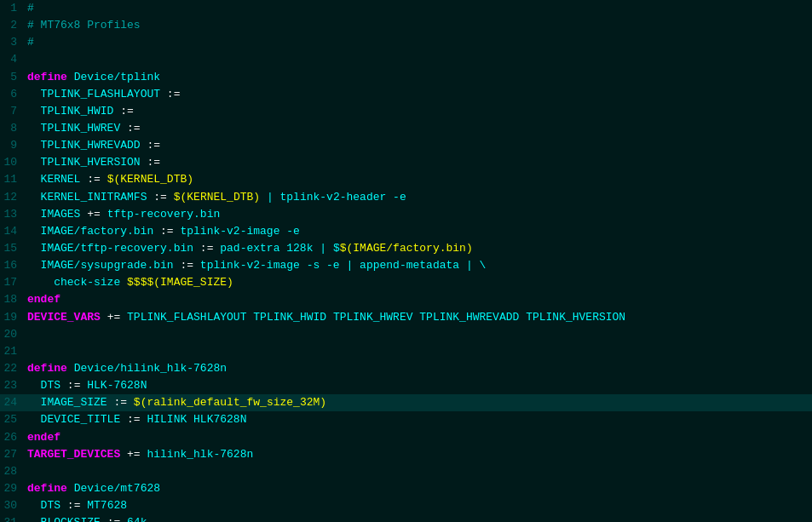  What do you see at coordinates (406, 180) in the screenshot?
I see `table-row: 11 KERNEL := $(KERNEL_DTB)` at bounding box center [406, 180].